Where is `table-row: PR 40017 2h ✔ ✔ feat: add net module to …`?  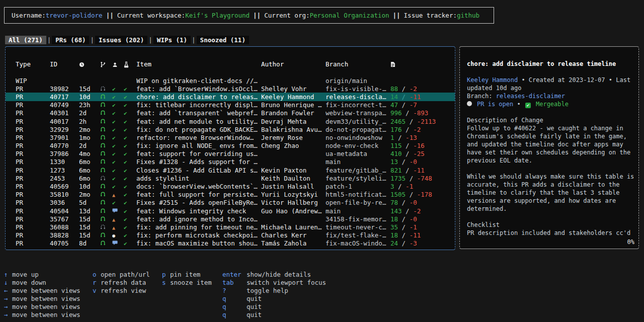 table-row: PR 40017 2h ✔ ✔ feat: add net module to … is located at coordinates (230, 121).